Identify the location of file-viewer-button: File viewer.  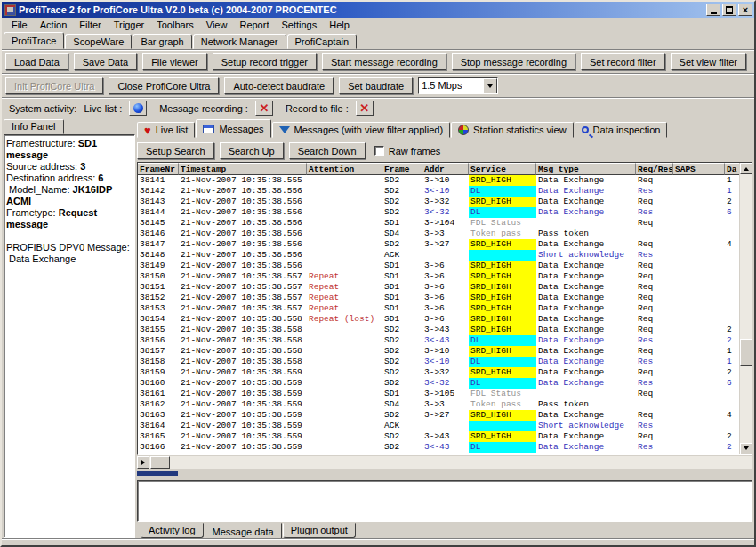
(174, 62).